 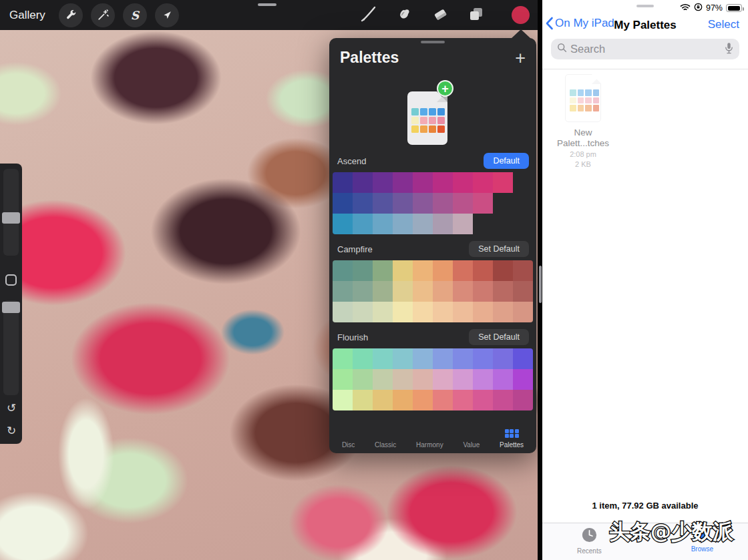 I want to click on file-item: New Palett...tches 2:08 pm 2 KB, so click(x=583, y=121).